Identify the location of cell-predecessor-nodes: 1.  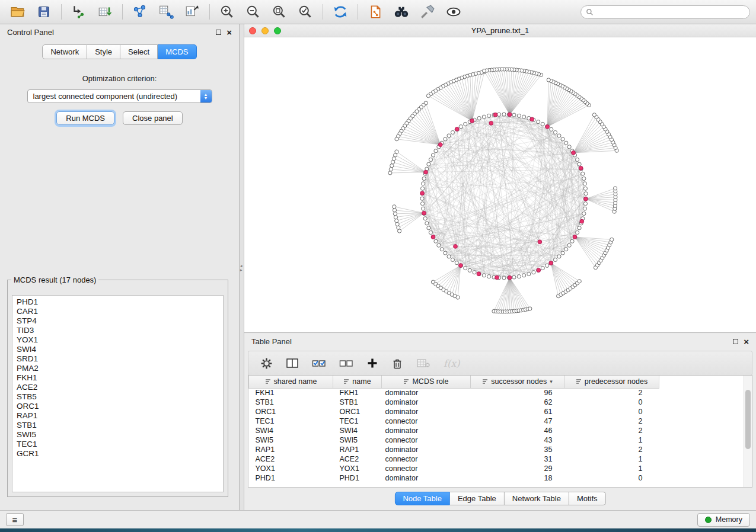
(612, 459).